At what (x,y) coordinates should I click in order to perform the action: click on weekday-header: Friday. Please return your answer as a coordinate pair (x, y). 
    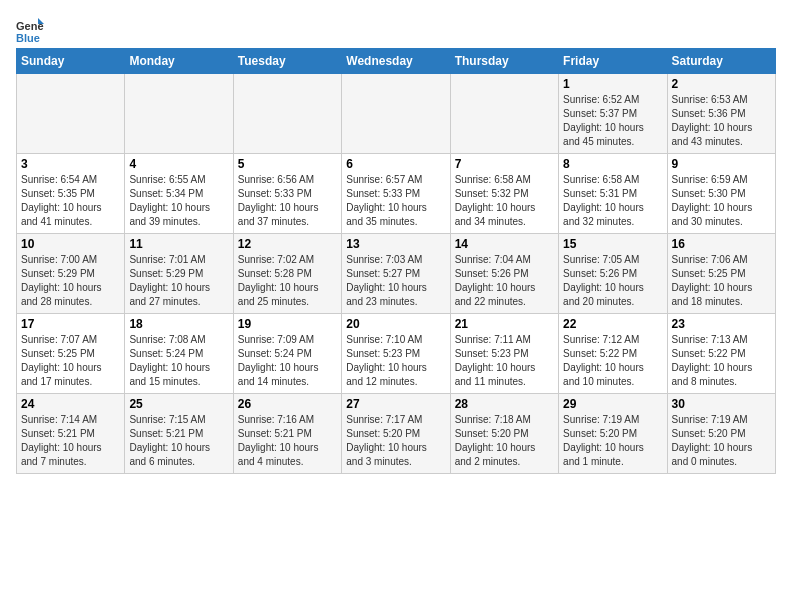
    Looking at the image, I should click on (613, 62).